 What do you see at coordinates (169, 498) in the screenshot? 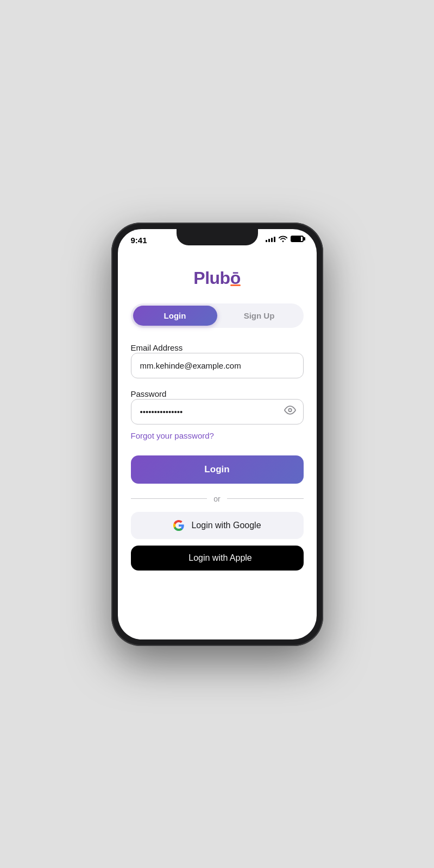
I see `divider-line-left` at bounding box center [169, 498].